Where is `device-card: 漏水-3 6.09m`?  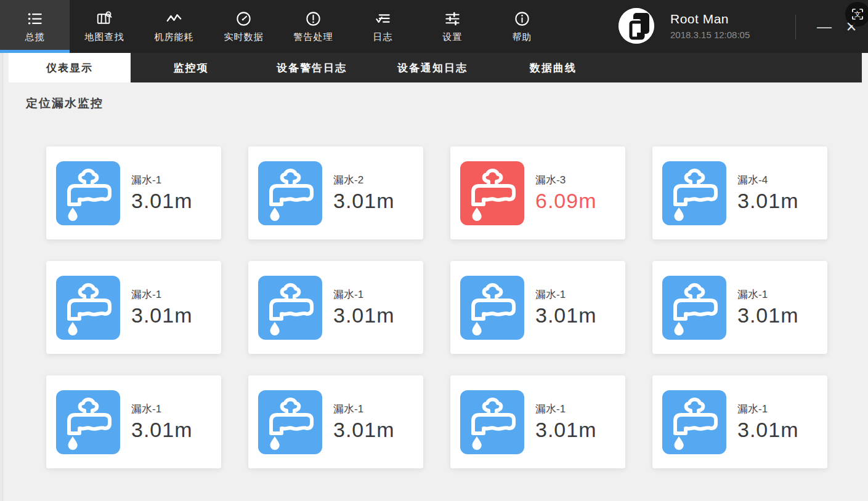 device-card: 漏水-3 6.09m is located at coordinates (538, 193).